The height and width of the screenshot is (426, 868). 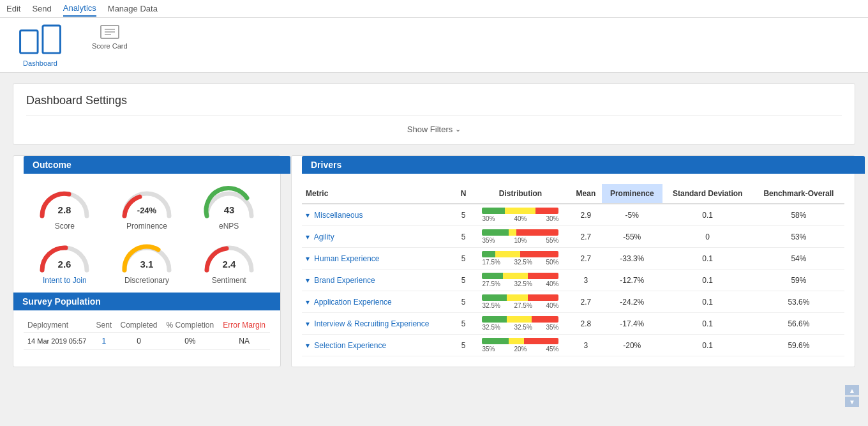 I want to click on driver-row: Interview & Recruiting Experience 5 32.5…, so click(x=573, y=324).